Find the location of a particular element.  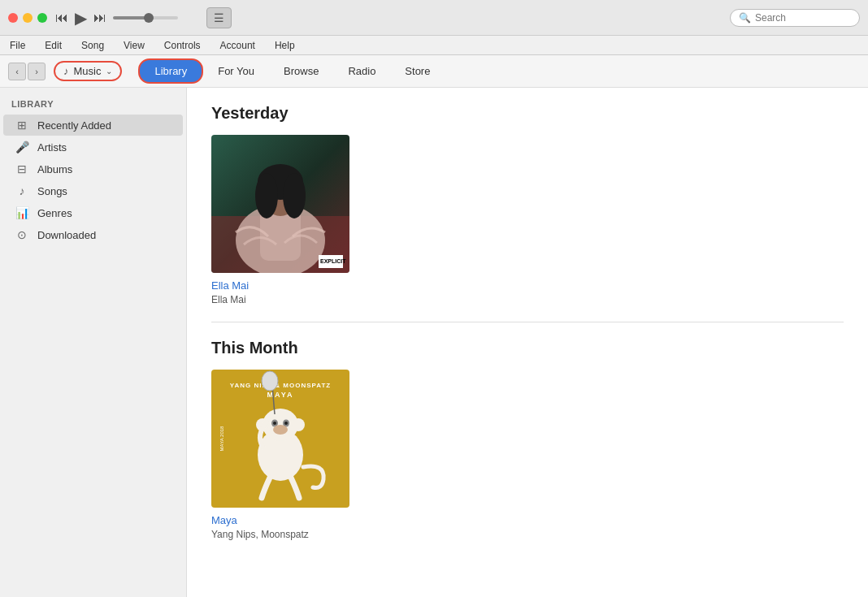

maximize-button is located at coordinates (42, 18).